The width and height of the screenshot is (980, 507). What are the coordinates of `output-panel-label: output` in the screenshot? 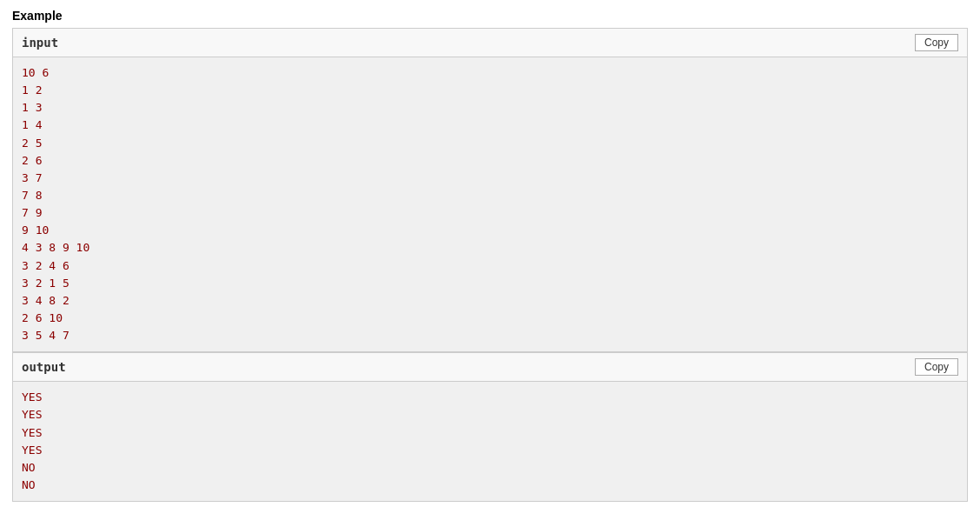 It's located at (43, 367).